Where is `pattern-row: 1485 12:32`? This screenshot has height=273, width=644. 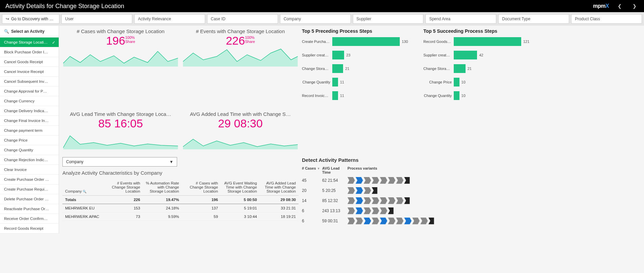 pattern-row: 1485 12:32 is located at coordinates (422, 201).